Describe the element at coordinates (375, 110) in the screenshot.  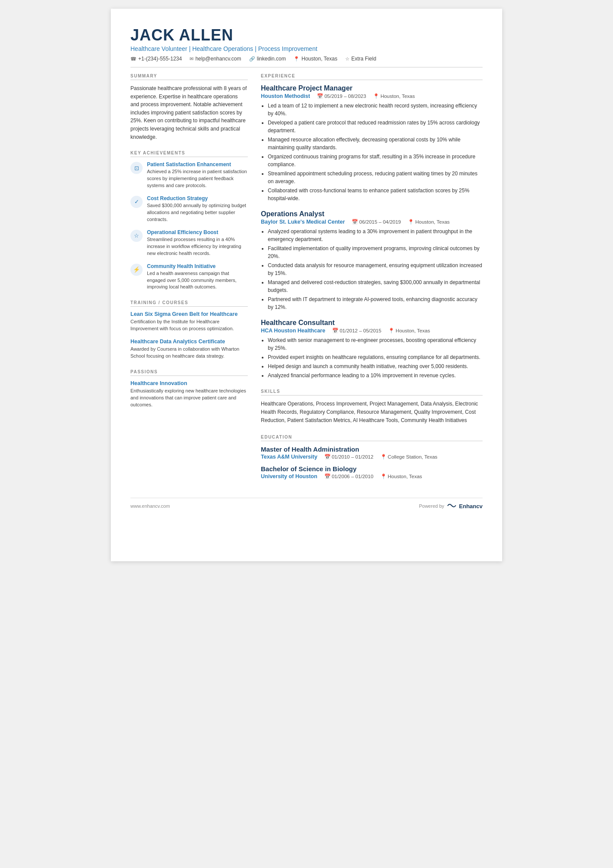
I see `bullet-1-1: Led a team of 12 to implement a new elec…` at that location.